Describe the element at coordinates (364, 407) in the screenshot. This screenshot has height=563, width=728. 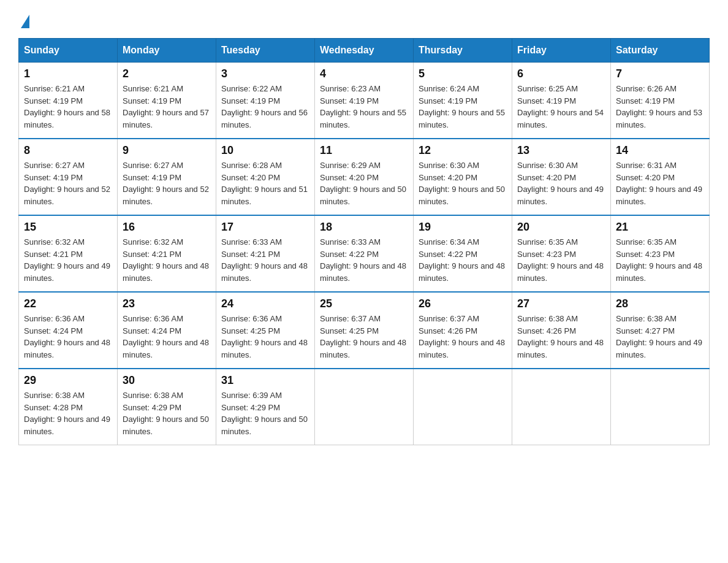
I see `calendar-week-row: 29 Sunrise: 6:38 AM Sunset: 4:28 PM Dayl…` at that location.